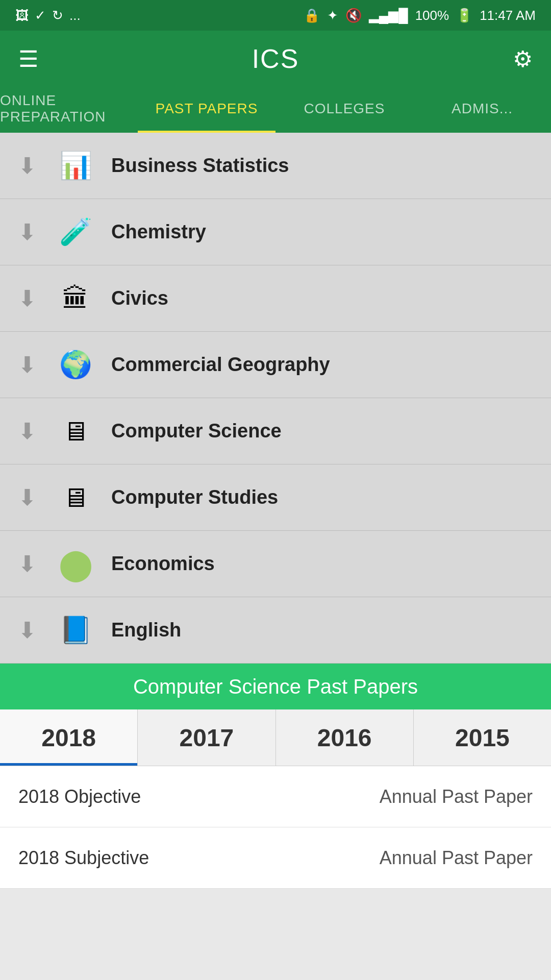 This screenshot has height=980, width=551. What do you see at coordinates (76, 299) in the screenshot?
I see `subject-icon-civics: 🏛` at bounding box center [76, 299].